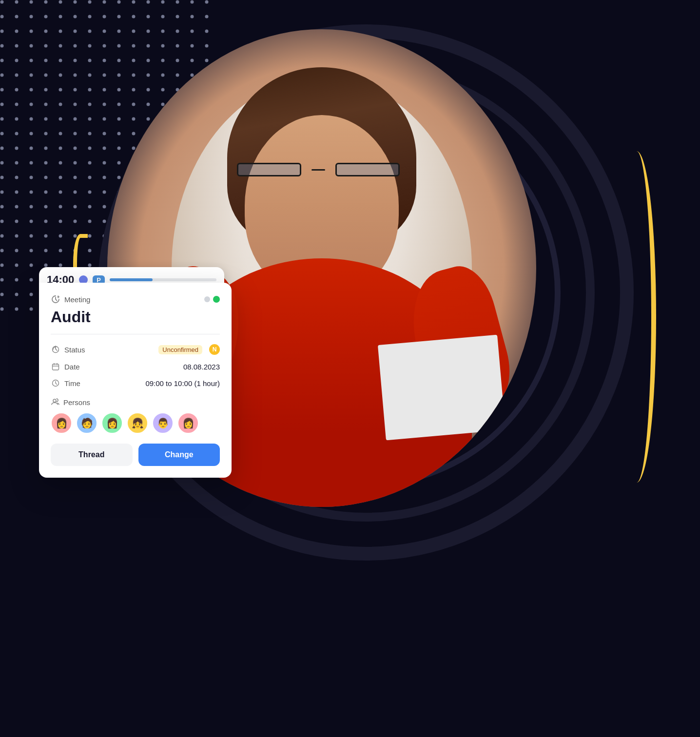  What do you see at coordinates (163, 423) in the screenshot?
I see `avatar-5: 👨` at bounding box center [163, 423].